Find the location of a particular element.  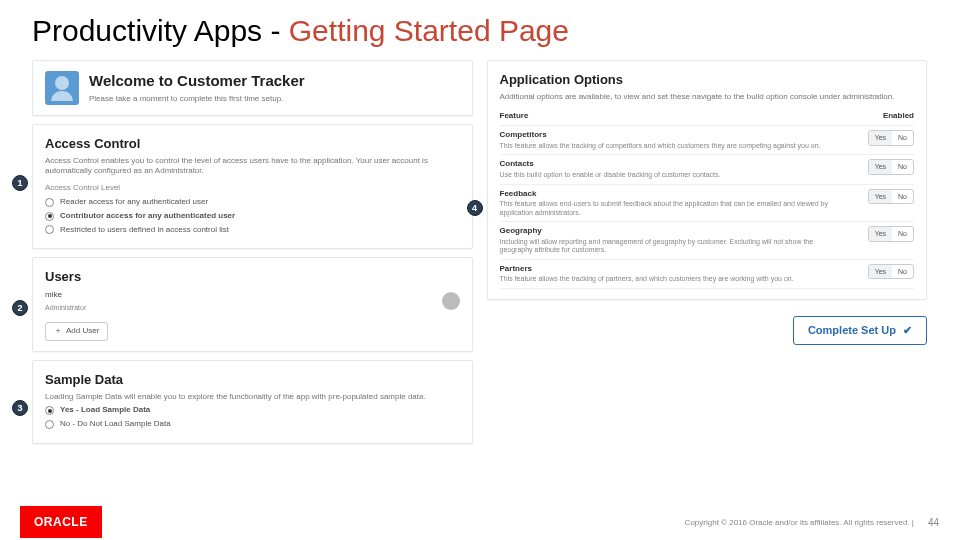

welcome-card: Welcome to Customer Tracker Please take … is located at coordinates (252, 88).